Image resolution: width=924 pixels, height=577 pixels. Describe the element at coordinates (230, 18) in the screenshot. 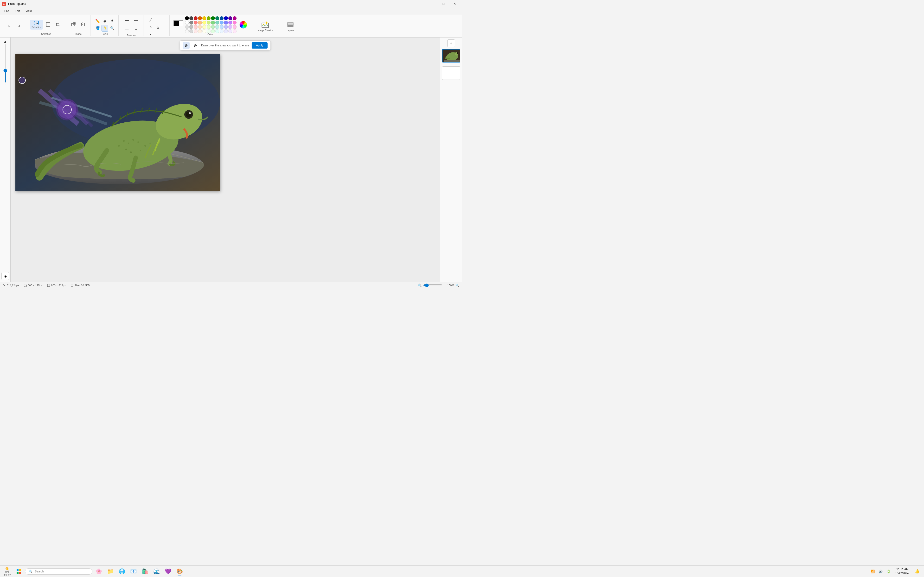

I see `color-purple` at that location.